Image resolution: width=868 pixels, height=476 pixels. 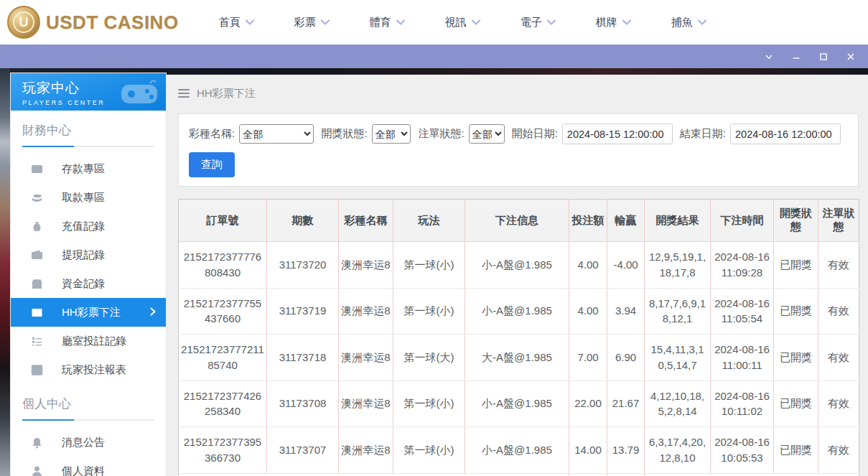 I want to click on table-row: 215217237739536673031173707澳洲幸运8第一球(小)小-…, so click(x=519, y=451).